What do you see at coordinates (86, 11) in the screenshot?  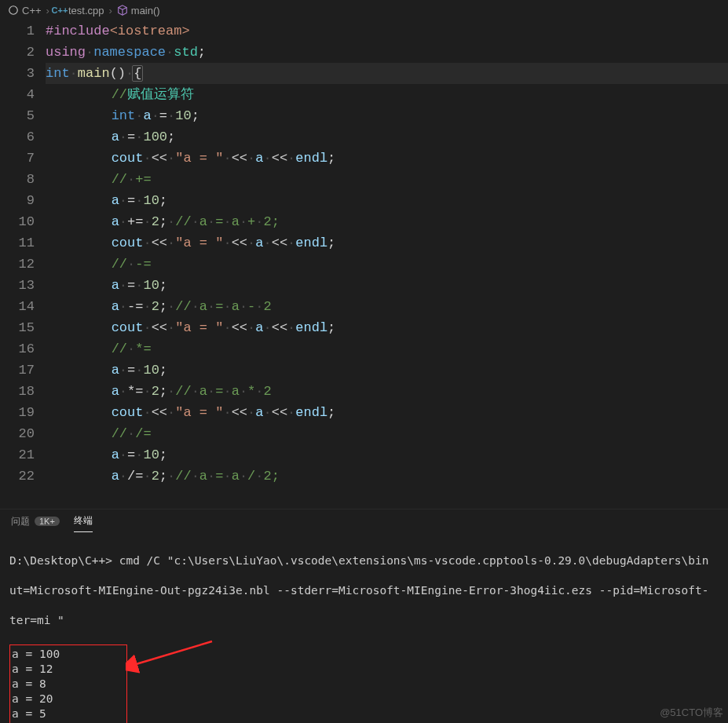 I see `crumb-label: test.cpp` at bounding box center [86, 11].